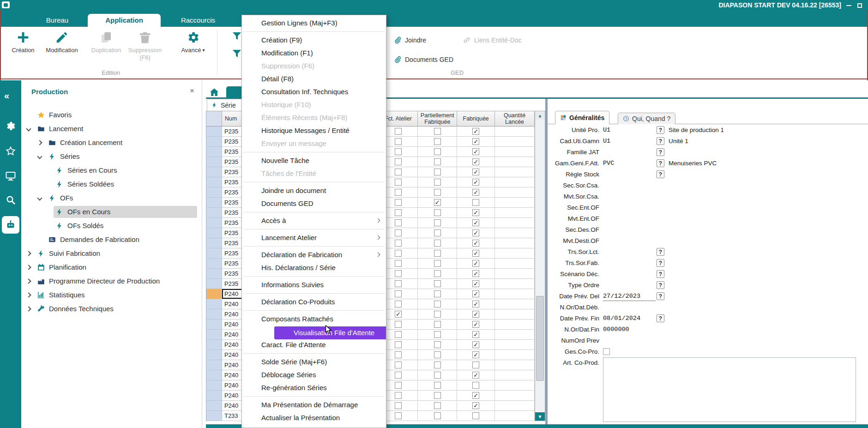  What do you see at coordinates (314, 92) in the screenshot?
I see `menu-item-consultation-inf-techniques: Consultation Inf. Techniques` at bounding box center [314, 92].